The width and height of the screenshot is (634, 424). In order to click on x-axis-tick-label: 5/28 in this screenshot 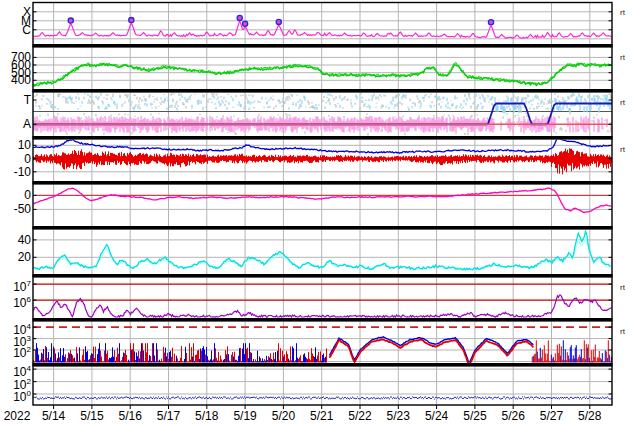, I will do `click(590, 416)`.